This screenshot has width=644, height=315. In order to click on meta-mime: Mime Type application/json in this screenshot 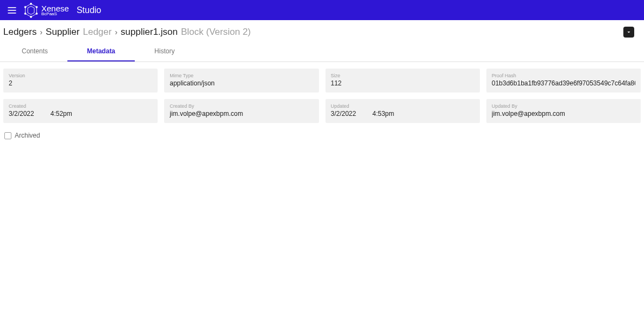, I will do `click(241, 81)`.